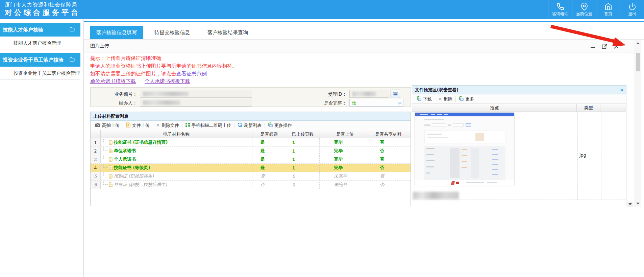  Describe the element at coordinates (192, 74) in the screenshot. I see `view-certificate-sample-link: 查看证书范例` at that location.